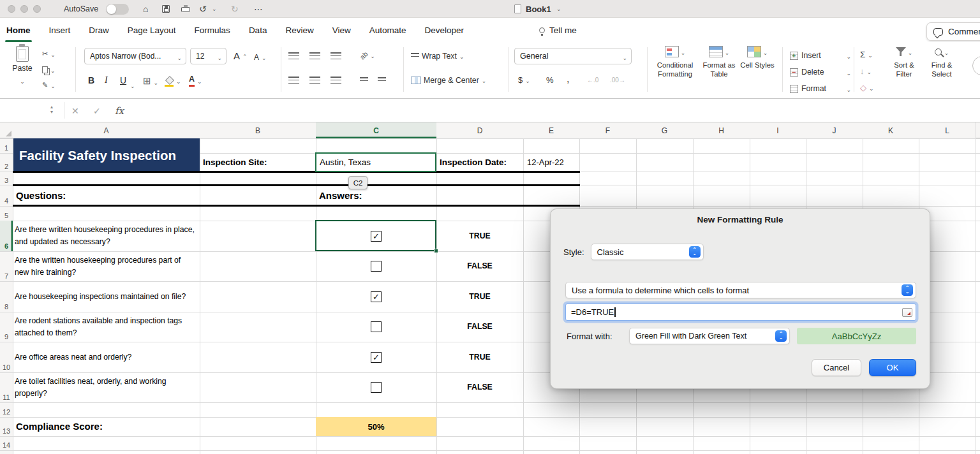 The width and height of the screenshot is (980, 454). Describe the element at coordinates (550, 80) in the screenshot. I see `percent-format-button: %` at that location.